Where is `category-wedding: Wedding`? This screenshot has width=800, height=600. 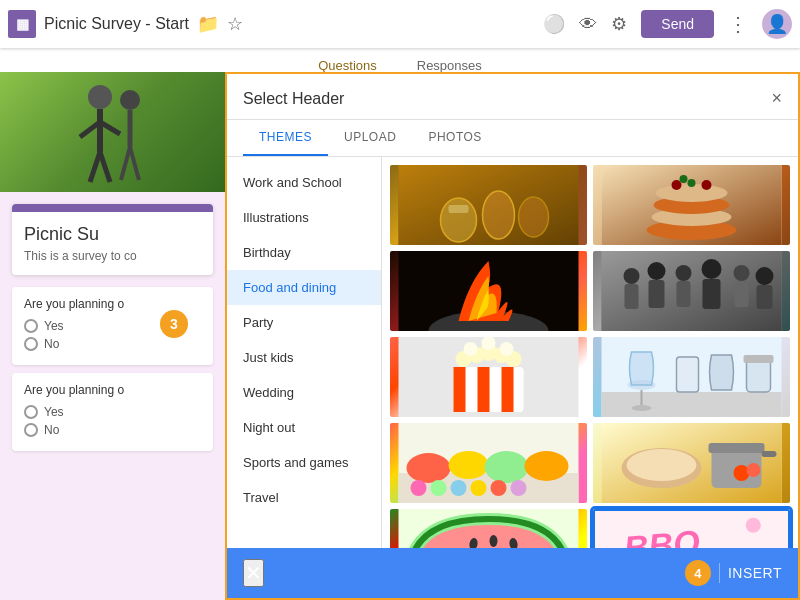
category-wedding: Wedding is located at coordinates (304, 392).